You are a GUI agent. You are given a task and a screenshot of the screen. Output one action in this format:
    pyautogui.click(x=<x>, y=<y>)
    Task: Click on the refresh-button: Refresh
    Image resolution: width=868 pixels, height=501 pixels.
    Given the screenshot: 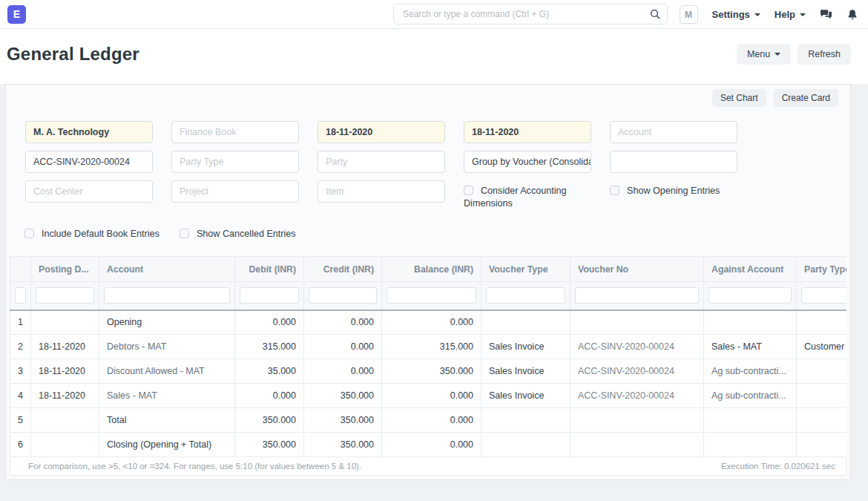 What is the action you would take?
    pyautogui.click(x=824, y=54)
    